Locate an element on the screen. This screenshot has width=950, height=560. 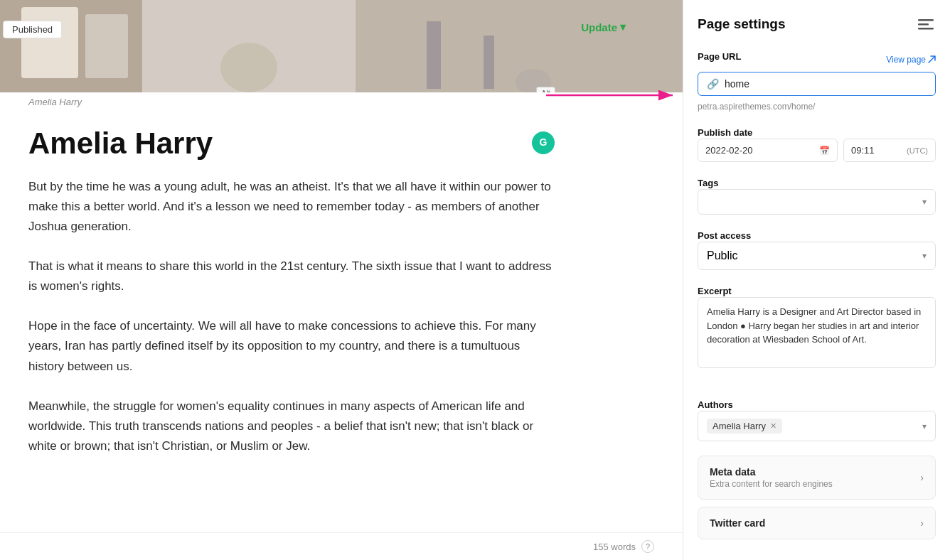
post-access-value: Public is located at coordinates (722, 256).